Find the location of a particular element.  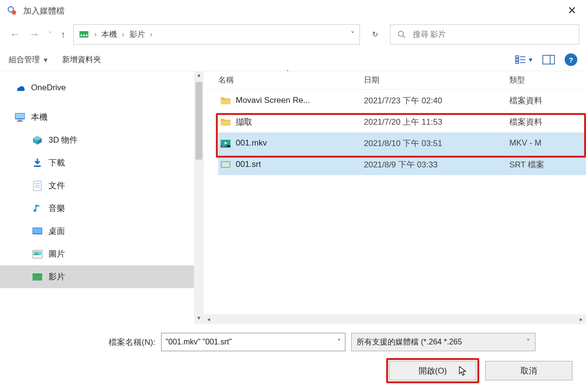

file-row: Movavi Screen Re...2021/7/23 下午 02:40檔案資… is located at coordinates (402, 100).